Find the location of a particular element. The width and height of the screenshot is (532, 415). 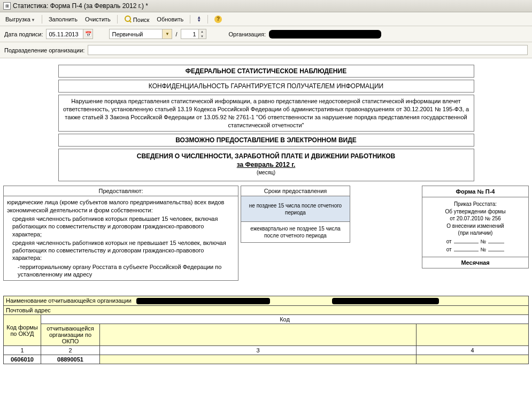

form-order-info: Приказ Росстата: Об утверждении формы от… is located at coordinates (475, 227).